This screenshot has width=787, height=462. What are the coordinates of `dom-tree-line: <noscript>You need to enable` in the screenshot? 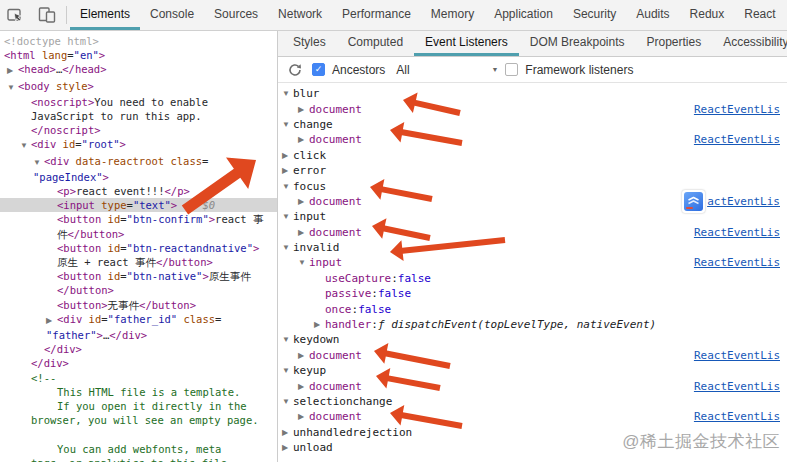 It's located at (138, 102).